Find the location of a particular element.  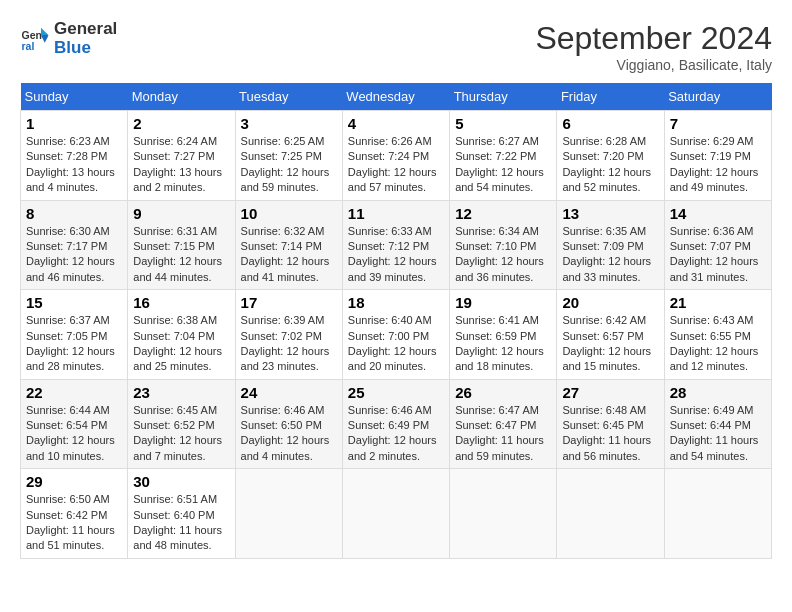

calendar-cell: 18Sunrise: 6:40 AMSunset: 7:00 PMDayligh… is located at coordinates (396, 335).